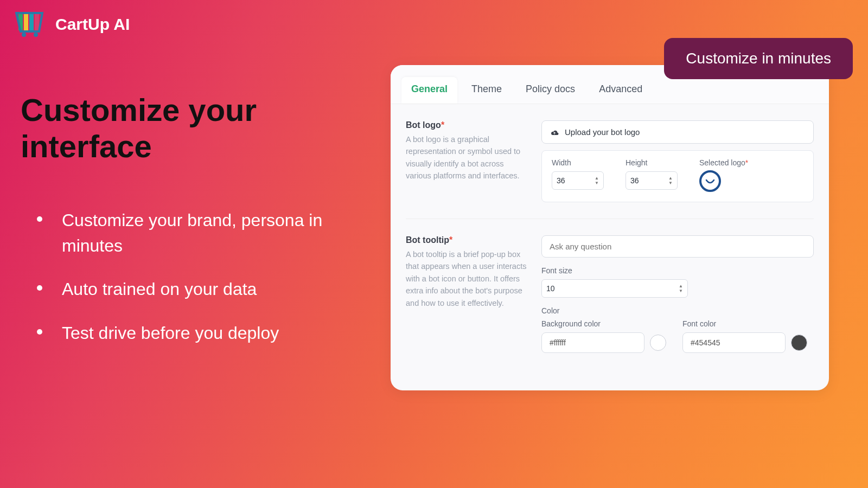 Image resolution: width=868 pixels, height=488 pixels. What do you see at coordinates (678, 132) in the screenshot?
I see `upload-bot-logo-button: Upload your bot logo` at bounding box center [678, 132].